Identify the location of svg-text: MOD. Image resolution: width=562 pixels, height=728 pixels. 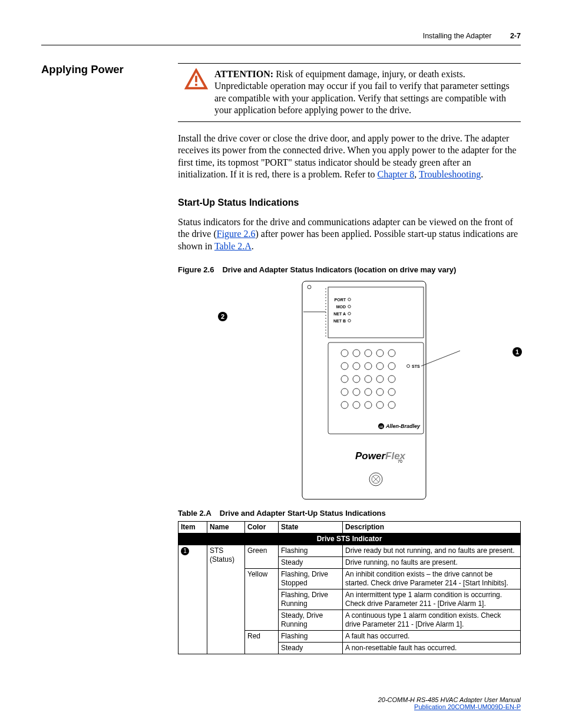
(341, 307).